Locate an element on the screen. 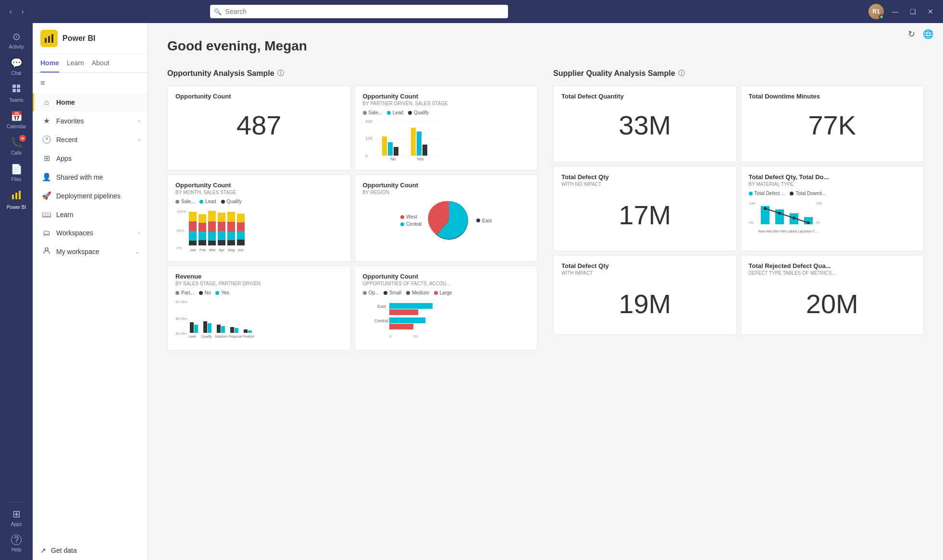  tile-revenue: Revenue BY SALES STAGE, PARTNER DRIVEN P… is located at coordinates (259, 308).